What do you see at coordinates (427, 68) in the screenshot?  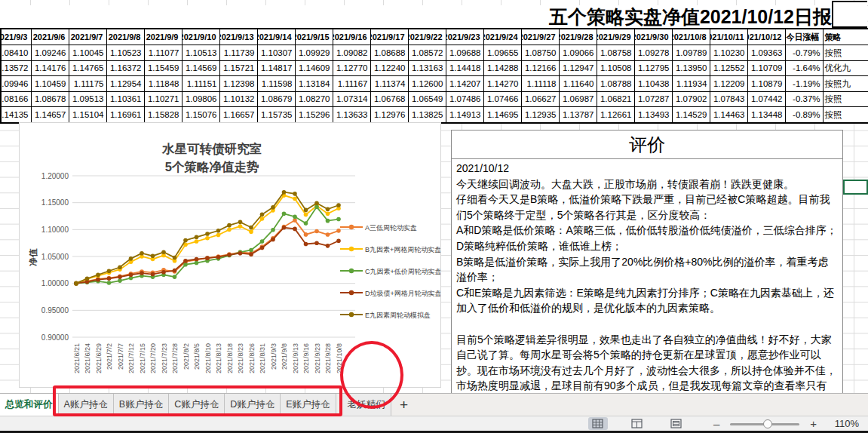 I see `net-value-cell: 1.13163` at bounding box center [427, 68].